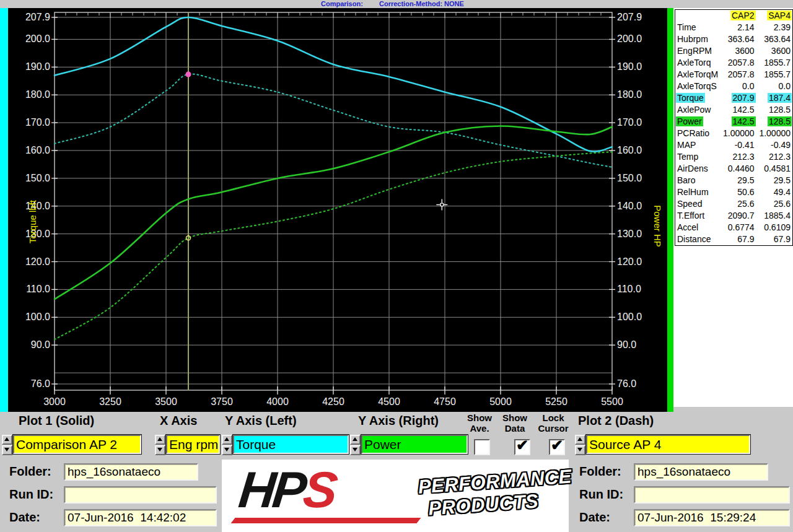  What do you see at coordinates (595, 518) in the screenshot?
I see `date-label-right: Date:` at bounding box center [595, 518].